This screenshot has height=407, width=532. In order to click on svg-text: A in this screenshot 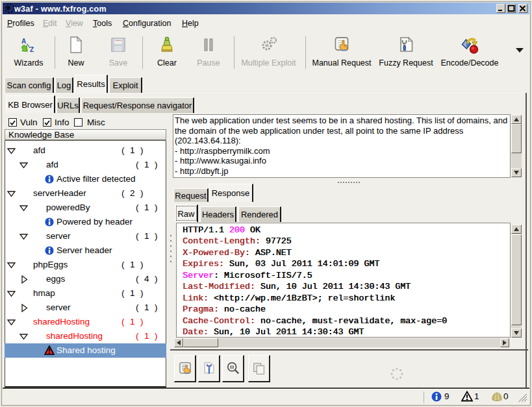, I will do `click(23, 42)`.